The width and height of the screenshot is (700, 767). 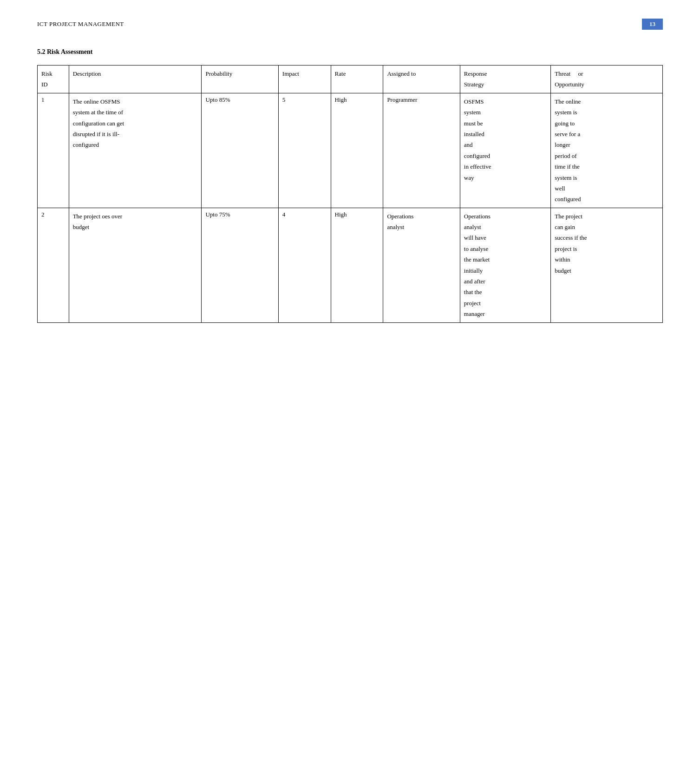 I want to click on resp-1-line6: configured, so click(x=505, y=156).